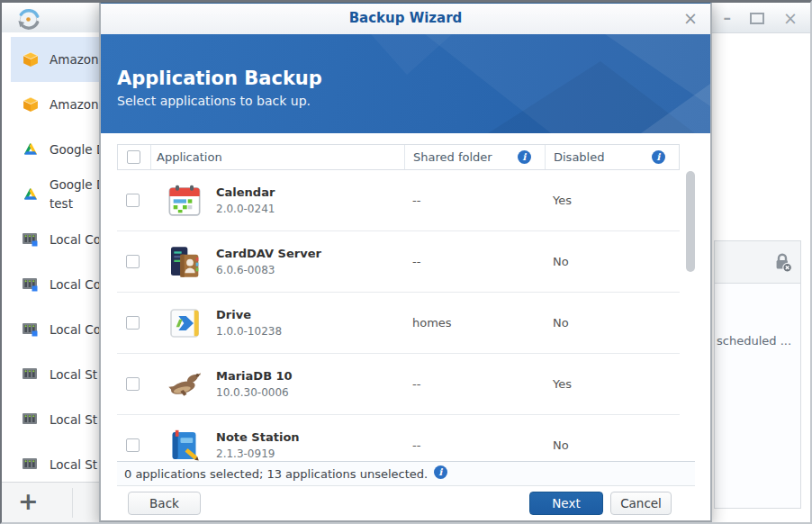 Image resolution: width=812 pixels, height=524 pixels. Describe the element at coordinates (55, 239) in the screenshot. I see `sidebar-item-local-copy-1: Local Co` at that location.